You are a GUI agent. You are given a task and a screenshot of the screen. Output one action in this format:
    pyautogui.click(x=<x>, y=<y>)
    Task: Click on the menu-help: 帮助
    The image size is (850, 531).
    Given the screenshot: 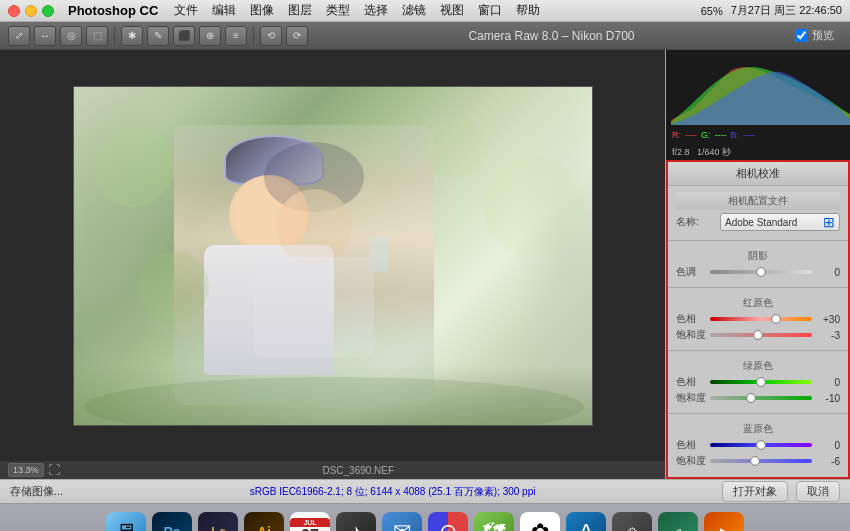 What is the action you would take?
    pyautogui.click(x=528, y=10)
    